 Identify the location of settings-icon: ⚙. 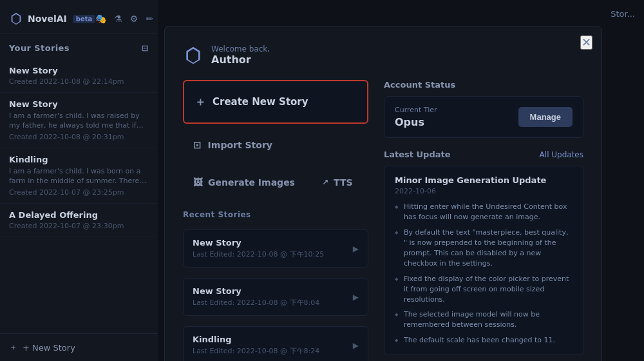
(134, 19).